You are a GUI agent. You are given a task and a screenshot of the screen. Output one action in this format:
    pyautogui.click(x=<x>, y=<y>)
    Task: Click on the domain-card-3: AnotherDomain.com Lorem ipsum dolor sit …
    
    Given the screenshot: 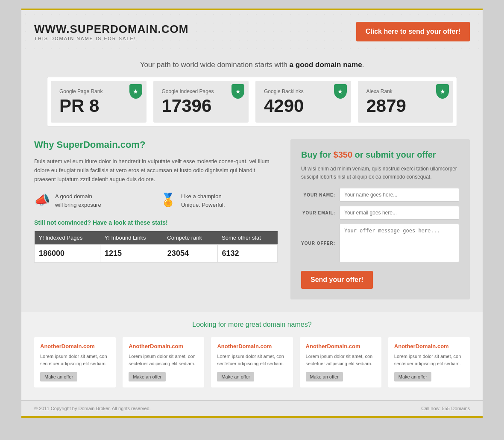 What is the action you would take?
    pyautogui.click(x=341, y=362)
    